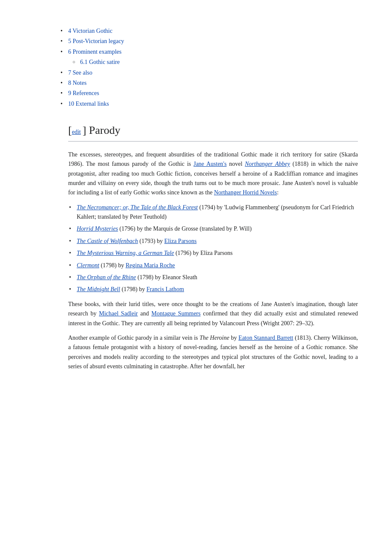 This screenshot has width=392, height=555. Describe the element at coordinates (219, 62) in the screenshot. I see `toc-item-6-1: 6.1 Gothic satire` at that location.